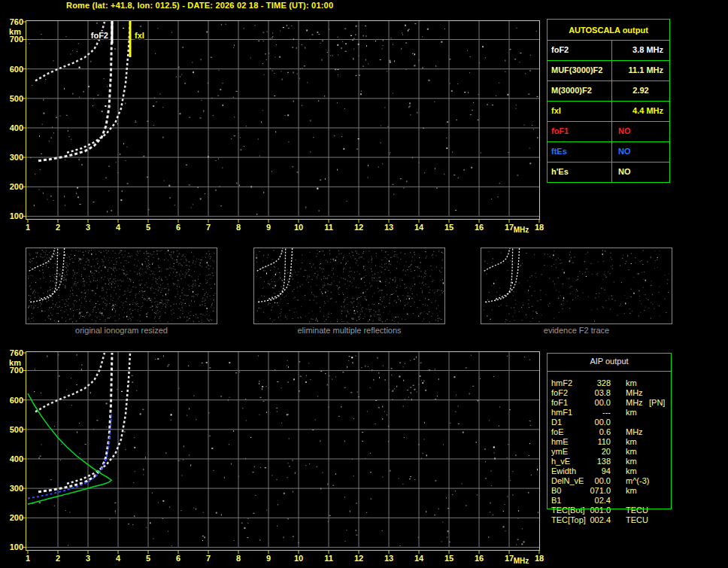  Describe the element at coordinates (208, 227) in the screenshot. I see `svg-text: 7` at that location.